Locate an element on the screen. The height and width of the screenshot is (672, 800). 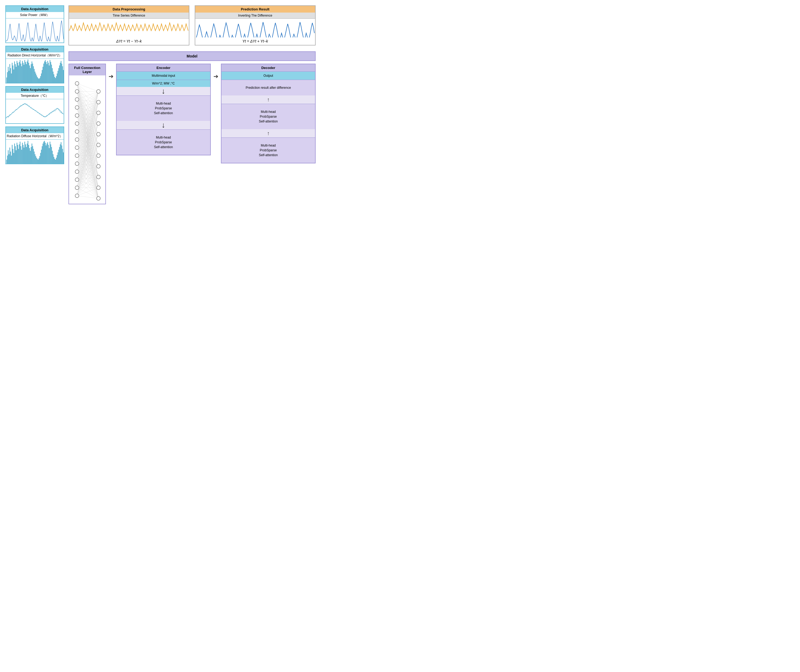
dec-attention-2: Multi-head ProbSparse Self-attention is located at coordinates (268, 150).